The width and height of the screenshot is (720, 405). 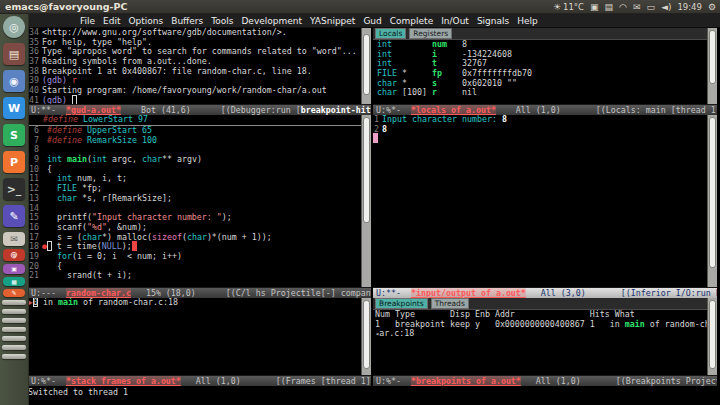 I want to click on calculator-app-icon: ▦, so click(x=14, y=282).